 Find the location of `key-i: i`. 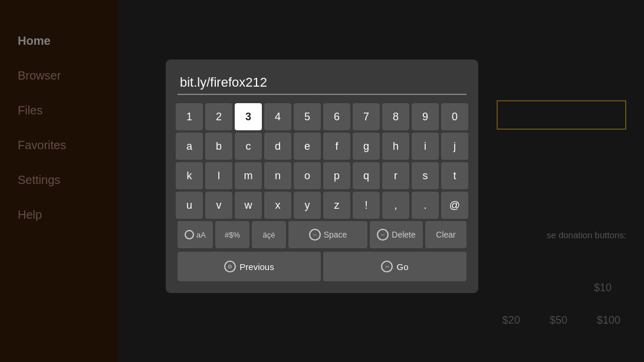

key-i: i is located at coordinates (425, 146).